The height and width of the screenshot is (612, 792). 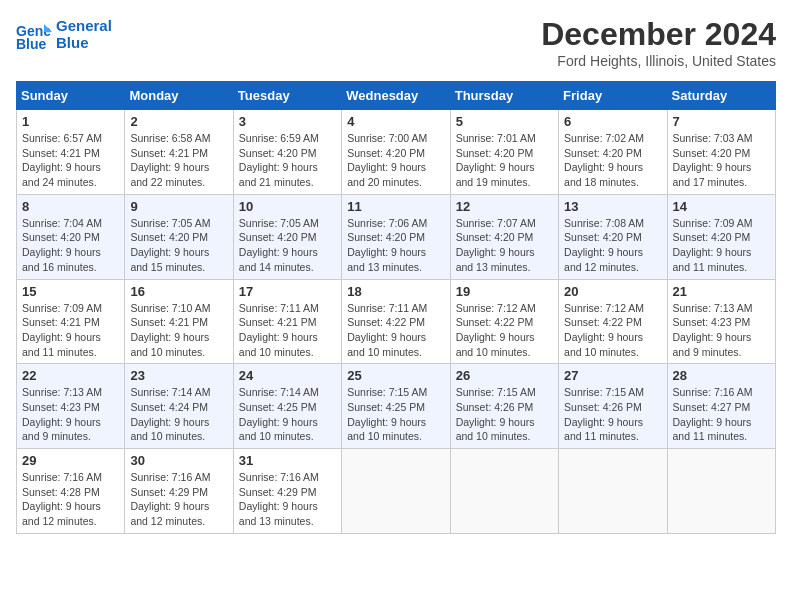 What do you see at coordinates (396, 292) in the screenshot?
I see `day-number: 18` at bounding box center [396, 292].